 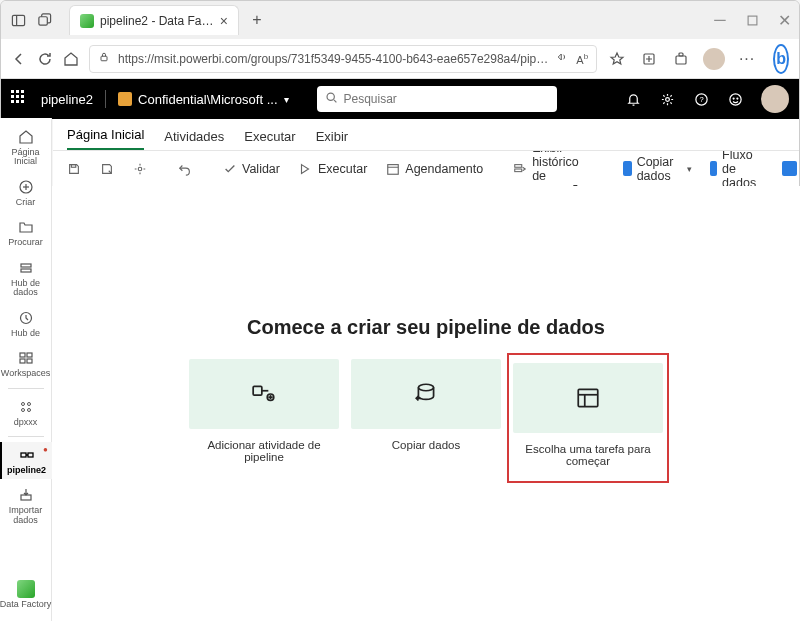 I want to click on favorite-button, so click(x=617, y=59).